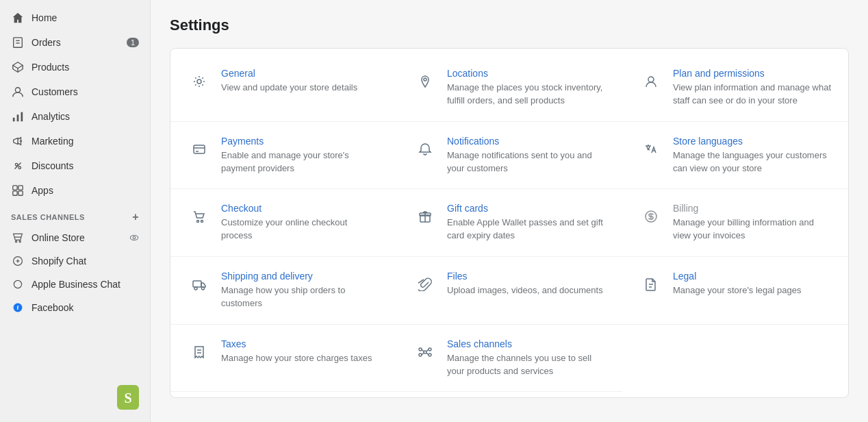 The height and width of the screenshot is (422, 868). Describe the element at coordinates (75, 397) in the screenshot. I see `shopify-logo: S` at that location.